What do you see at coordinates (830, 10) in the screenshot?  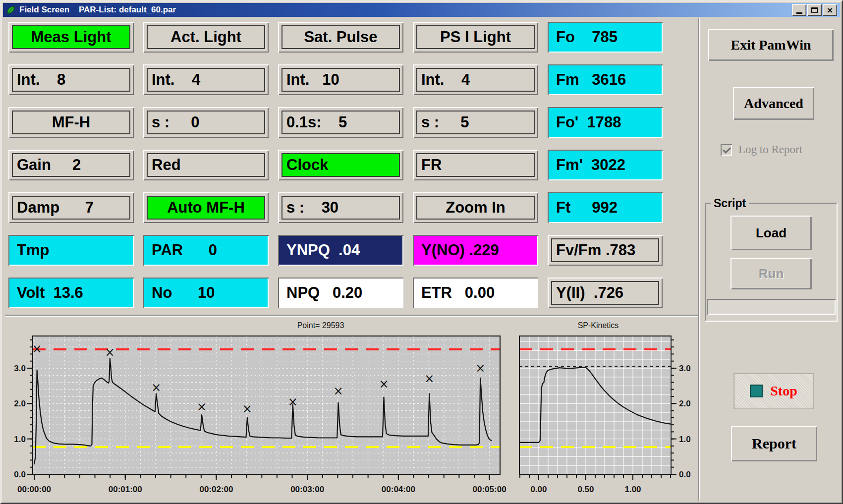 I see `close-icon: ×` at bounding box center [830, 10].